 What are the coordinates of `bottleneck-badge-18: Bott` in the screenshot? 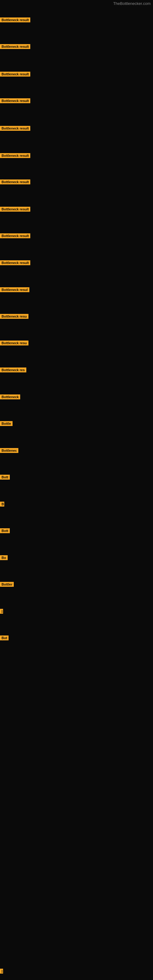 It's located at (5, 478).